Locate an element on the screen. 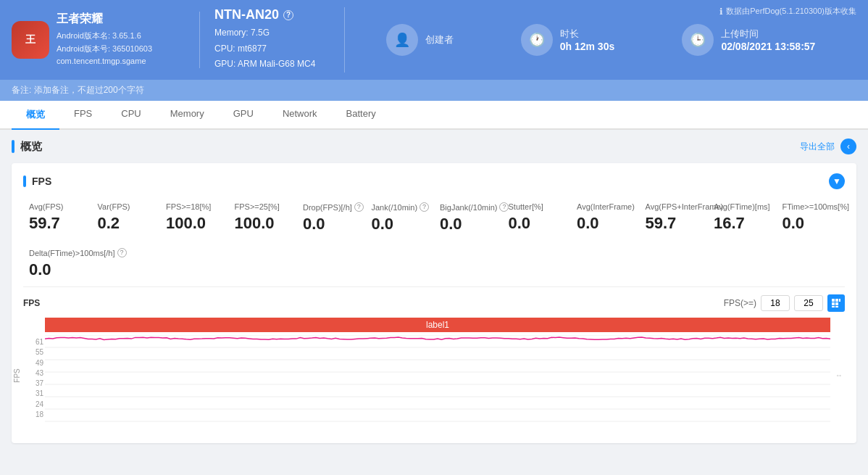 This screenshot has width=868, height=475. chart-settings-button is located at coordinates (836, 303).